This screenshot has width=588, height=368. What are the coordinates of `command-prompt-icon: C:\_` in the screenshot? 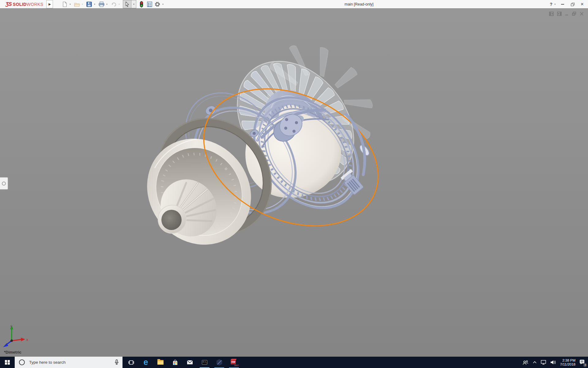 It's located at (205, 362).